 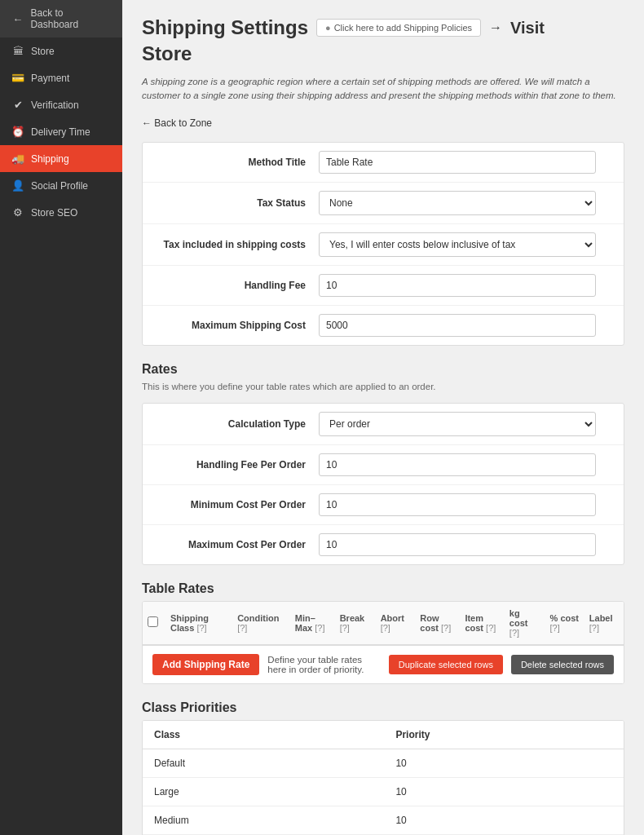 I want to click on break-header: Break [?], so click(x=355, y=623).